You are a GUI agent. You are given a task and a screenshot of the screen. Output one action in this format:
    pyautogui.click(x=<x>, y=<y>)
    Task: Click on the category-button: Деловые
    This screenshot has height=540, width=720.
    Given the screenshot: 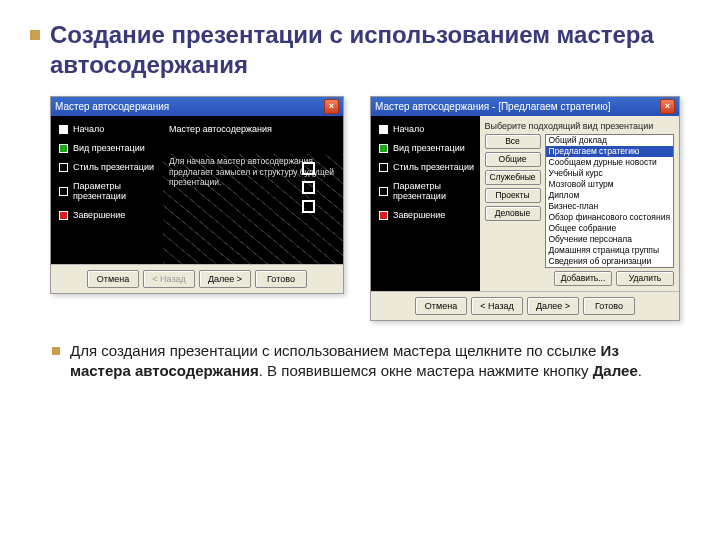 What is the action you would take?
    pyautogui.click(x=513, y=214)
    